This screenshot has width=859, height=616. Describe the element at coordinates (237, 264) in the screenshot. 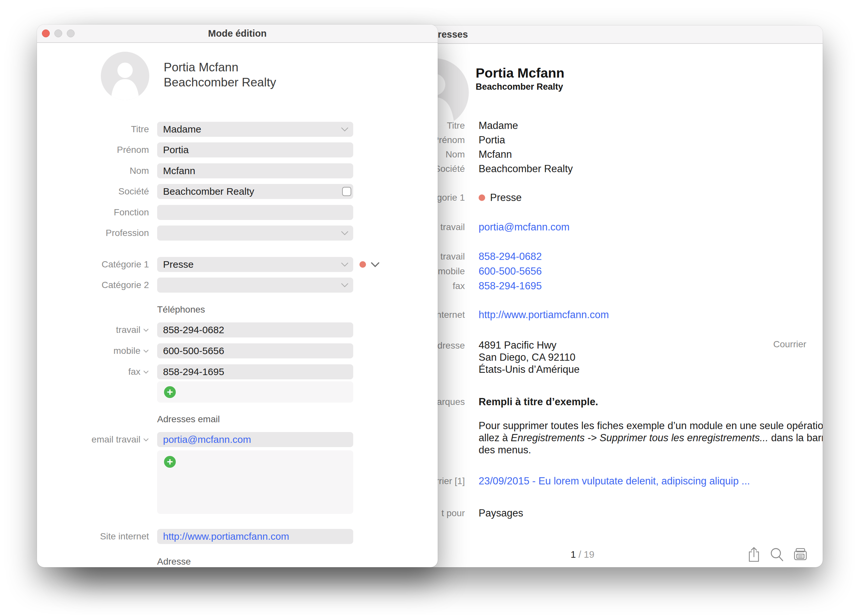

I see `form-row-categorie1: Catégorie 1 Presse` at that location.